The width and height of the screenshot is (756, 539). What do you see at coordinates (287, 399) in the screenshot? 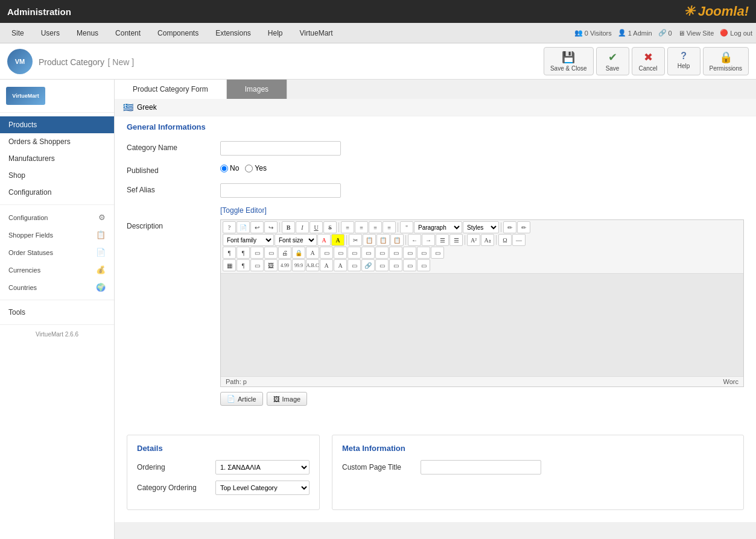
I see `image-insert-button: 🖼 Image` at bounding box center [287, 399].